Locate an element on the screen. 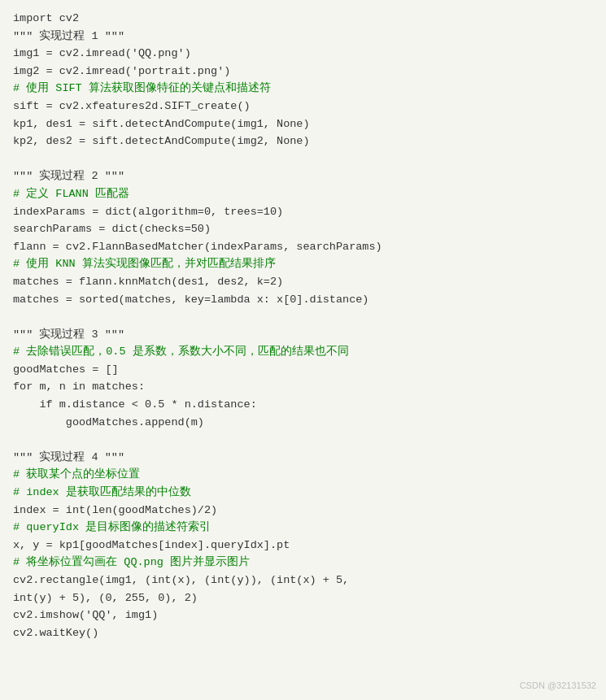 The height and width of the screenshot is (700, 606). watermark-text: CSDN @32131532 is located at coordinates (558, 685).